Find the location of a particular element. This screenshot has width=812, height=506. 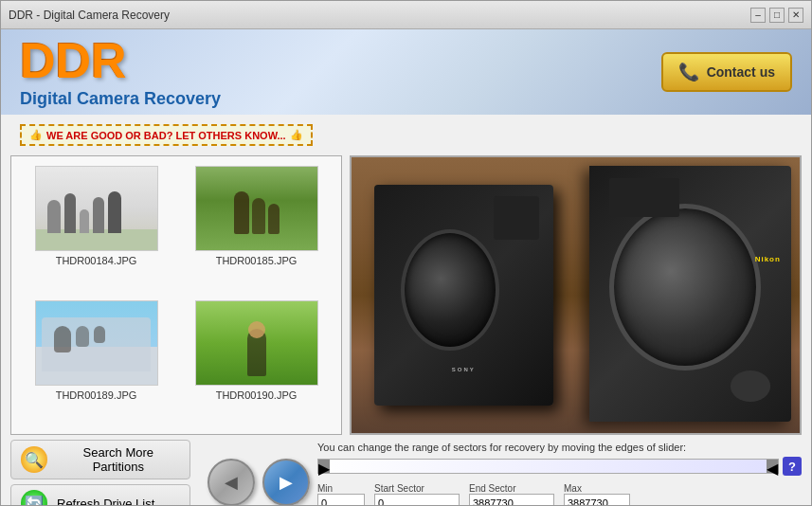

min-input is located at coordinates (341, 500).